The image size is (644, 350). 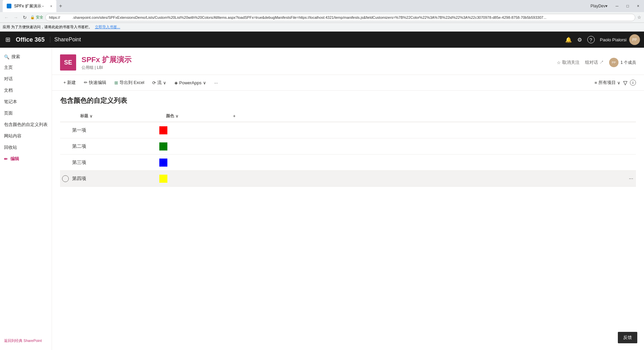 I want to click on bookmark-icon: ☆, so click(x=639, y=17).